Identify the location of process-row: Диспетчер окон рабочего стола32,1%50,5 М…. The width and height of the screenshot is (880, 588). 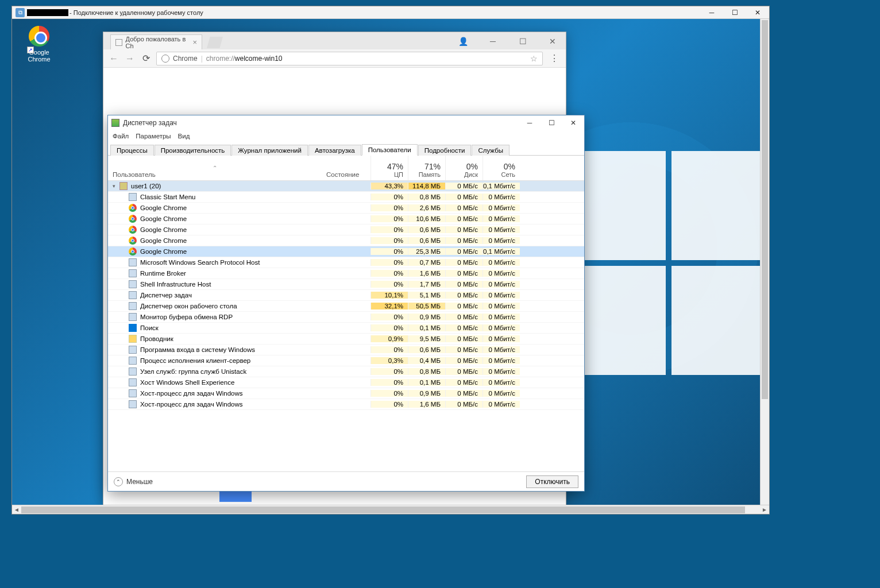
(346, 307).